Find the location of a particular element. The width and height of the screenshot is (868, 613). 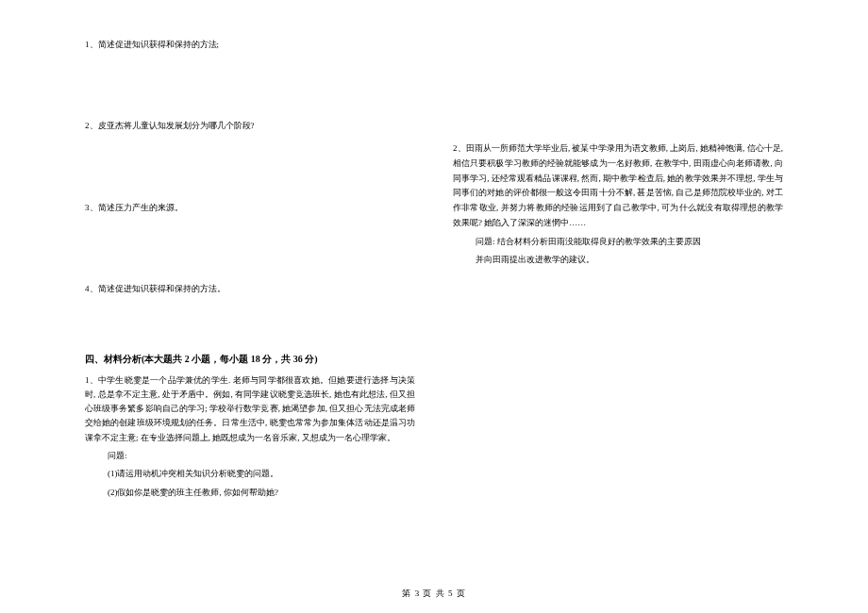

question-1: 1、简述促进知识获得和保持的方法; is located at coordinates (250, 44).